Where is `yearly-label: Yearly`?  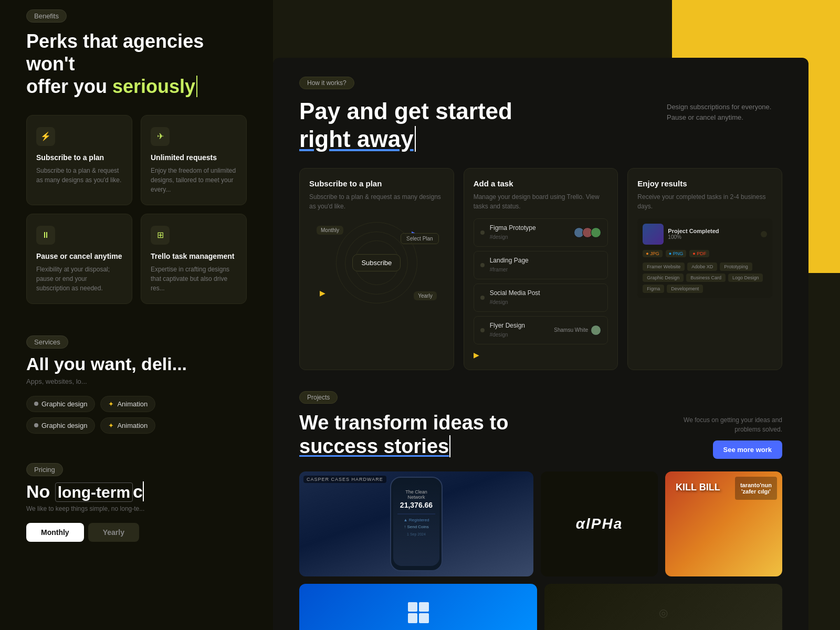 yearly-label: Yearly is located at coordinates (425, 296).